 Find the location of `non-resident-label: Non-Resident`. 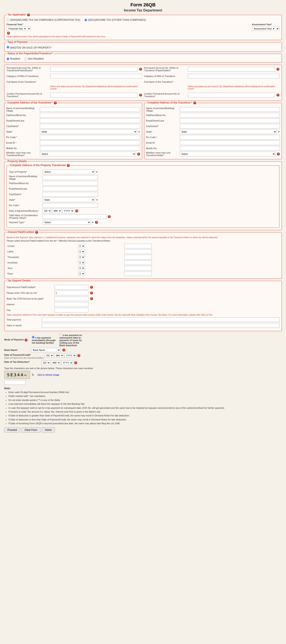

non-resident-label: Non-Resident is located at coordinates (34, 59).